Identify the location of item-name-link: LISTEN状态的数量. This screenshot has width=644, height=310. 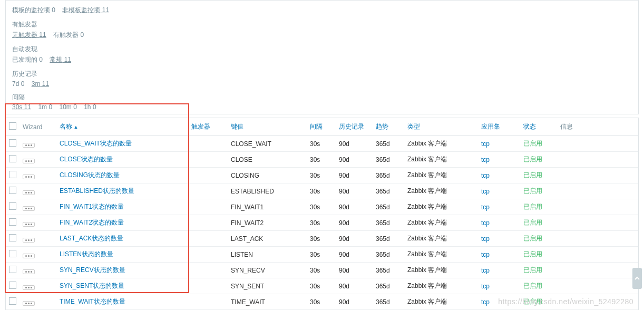
(86, 254).